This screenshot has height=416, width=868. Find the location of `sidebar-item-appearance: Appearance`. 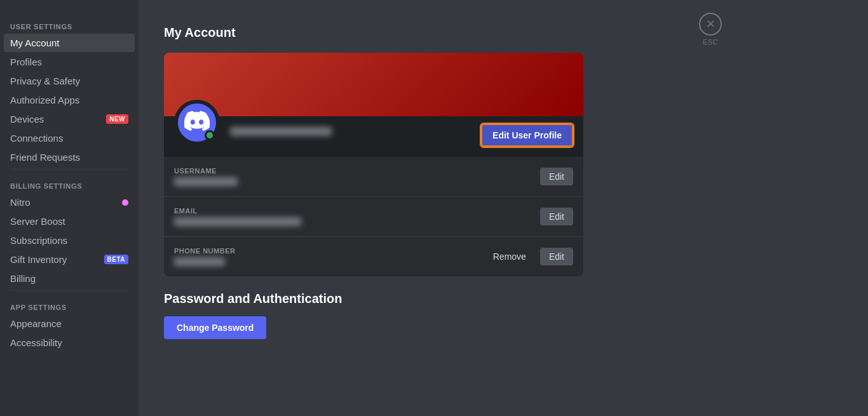

sidebar-item-appearance: Appearance is located at coordinates (69, 324).